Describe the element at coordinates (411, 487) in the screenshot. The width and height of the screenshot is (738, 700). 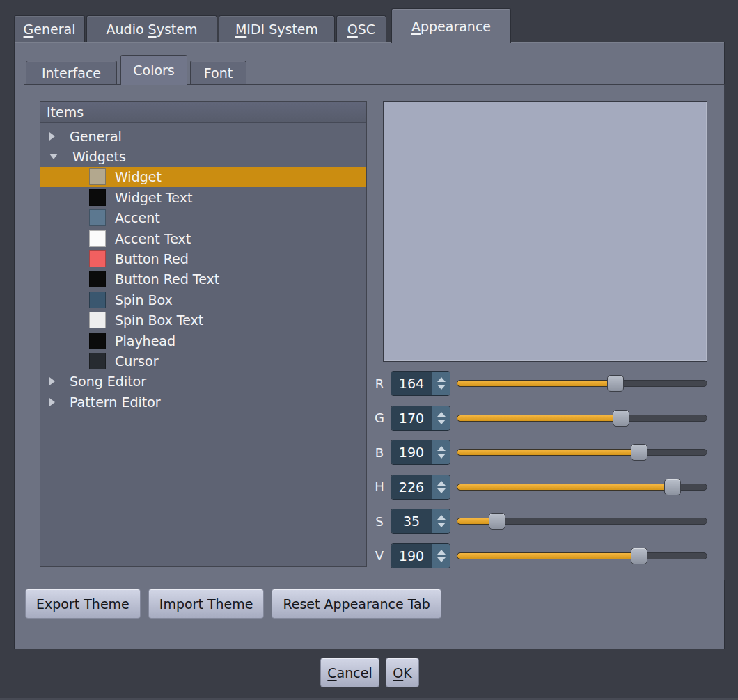
I see `spinbox-value: 226` at that location.